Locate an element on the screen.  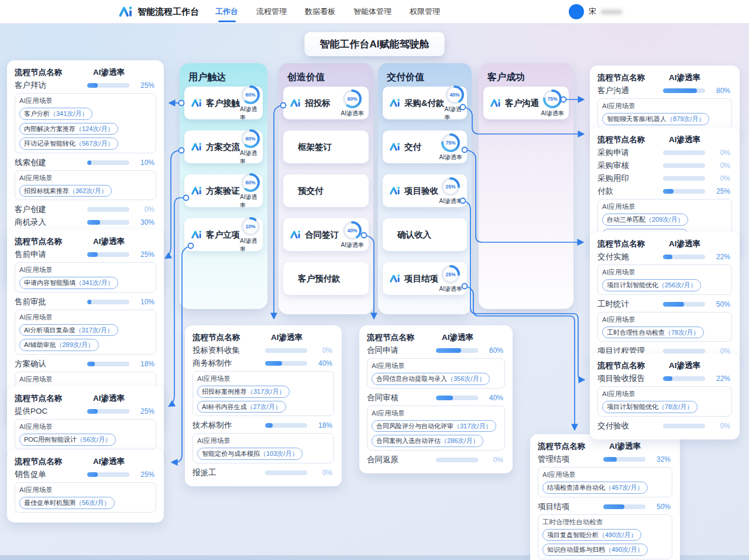
nav-item-1: 流程管理 is located at coordinates (272, 12).